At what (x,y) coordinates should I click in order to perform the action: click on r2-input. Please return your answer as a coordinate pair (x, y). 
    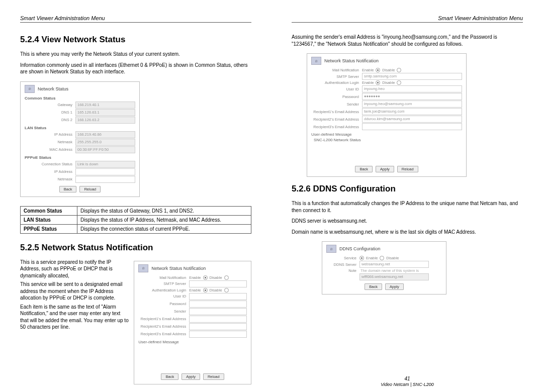
    Looking at the image, I should click on (218, 327).